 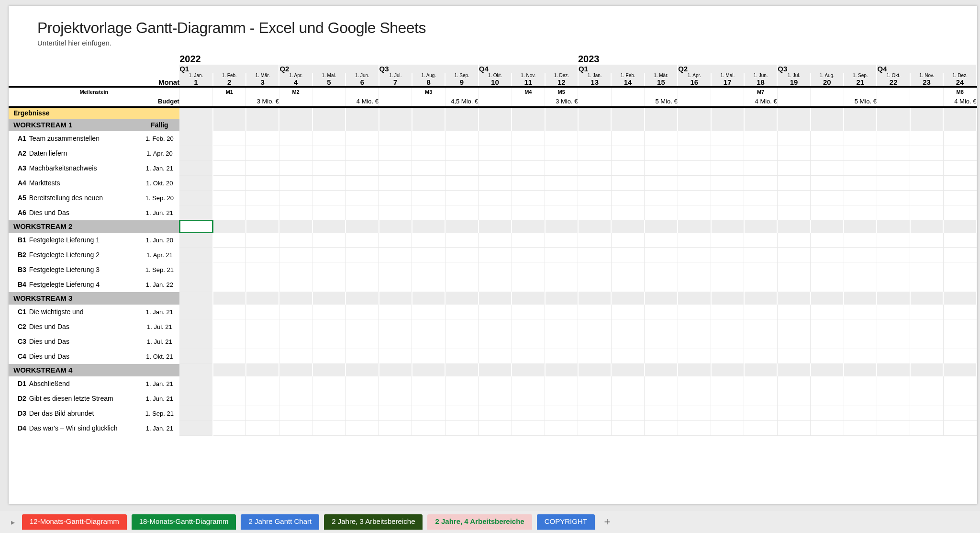 I want to click on sheet-tab: 2 Jahre, 4 Arbeitsbereiche, so click(x=479, y=522).